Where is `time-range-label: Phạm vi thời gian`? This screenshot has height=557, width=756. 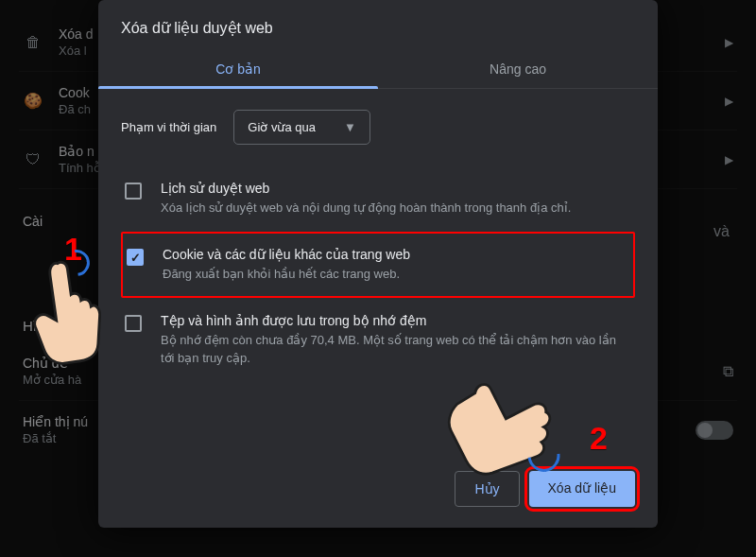 time-range-label: Phạm vi thời gian is located at coordinates (168, 127).